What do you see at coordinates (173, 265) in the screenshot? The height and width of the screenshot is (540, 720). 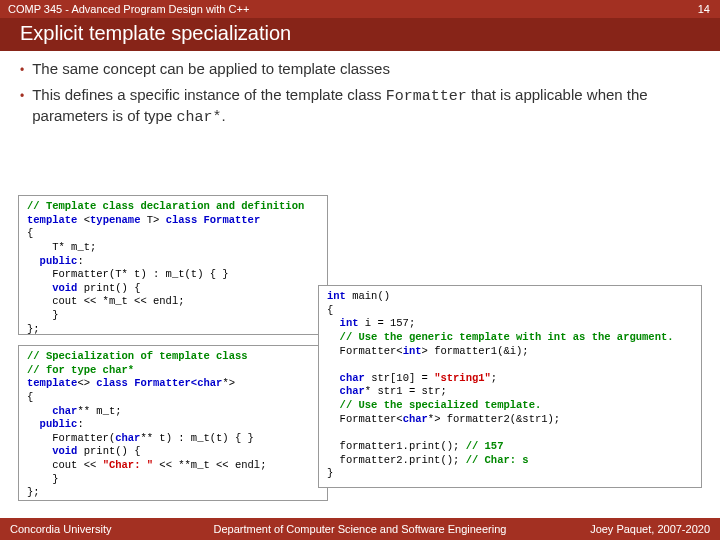 I see `code-template-class: // Template class declaration and defini…` at bounding box center [173, 265].